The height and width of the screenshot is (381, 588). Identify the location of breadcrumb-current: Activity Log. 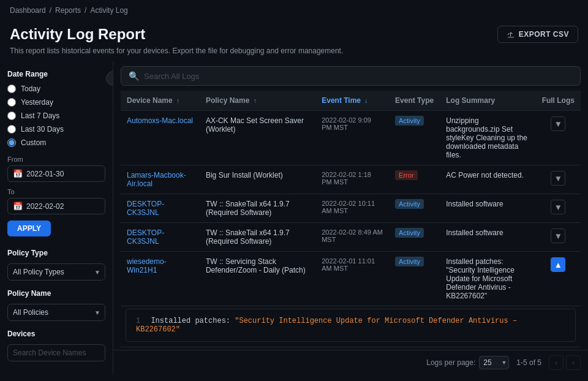
(109, 10).